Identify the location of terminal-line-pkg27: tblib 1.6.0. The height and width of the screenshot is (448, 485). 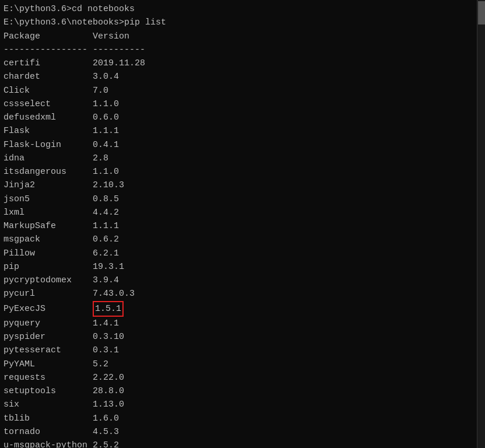
(242, 419).